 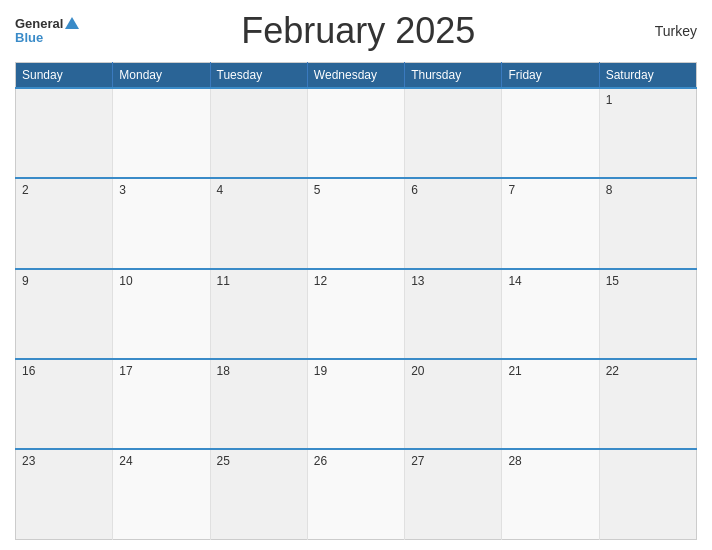 I want to click on logo-general-text: General, so click(x=39, y=24).